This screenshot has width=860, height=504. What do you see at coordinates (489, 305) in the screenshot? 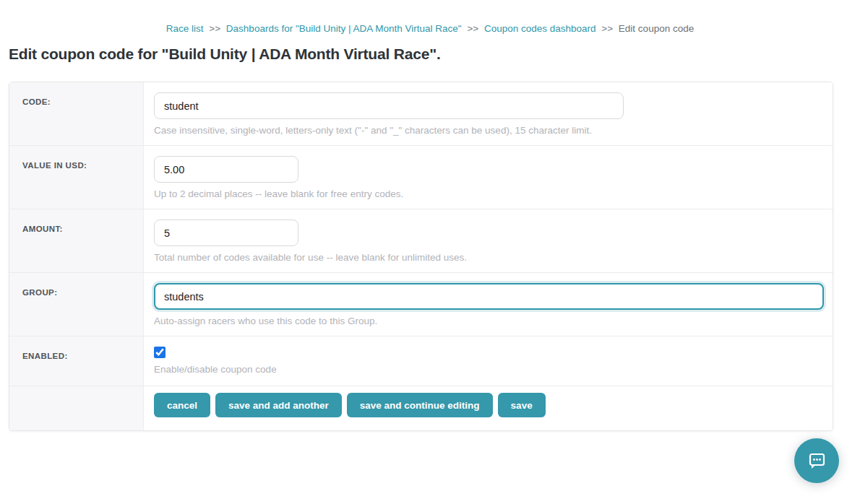
I see `content-cell: Auto-assign racers who use this code to …` at bounding box center [489, 305].